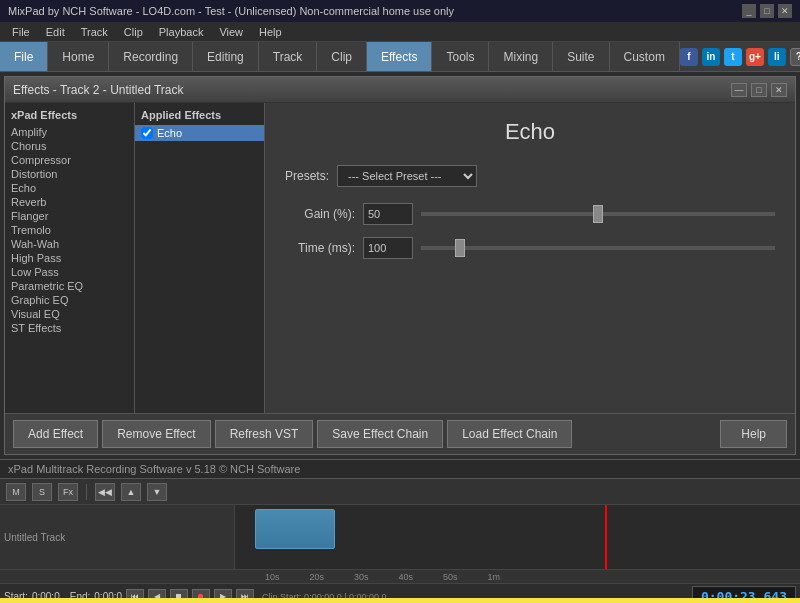 The width and height of the screenshot is (800, 603). I want to click on xpad-effect-tremolo: Tremolo, so click(70, 230).